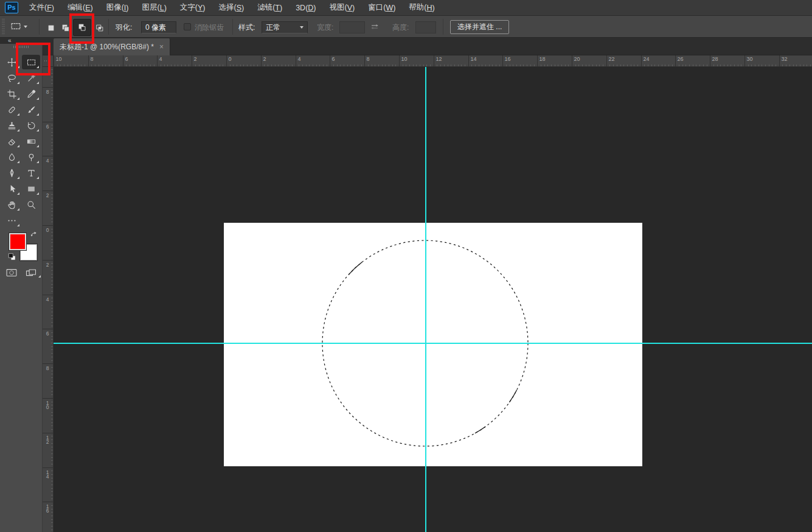 This screenshot has height=532, width=812. Describe the element at coordinates (12, 220) in the screenshot. I see `edit-toolbar-button` at that location.